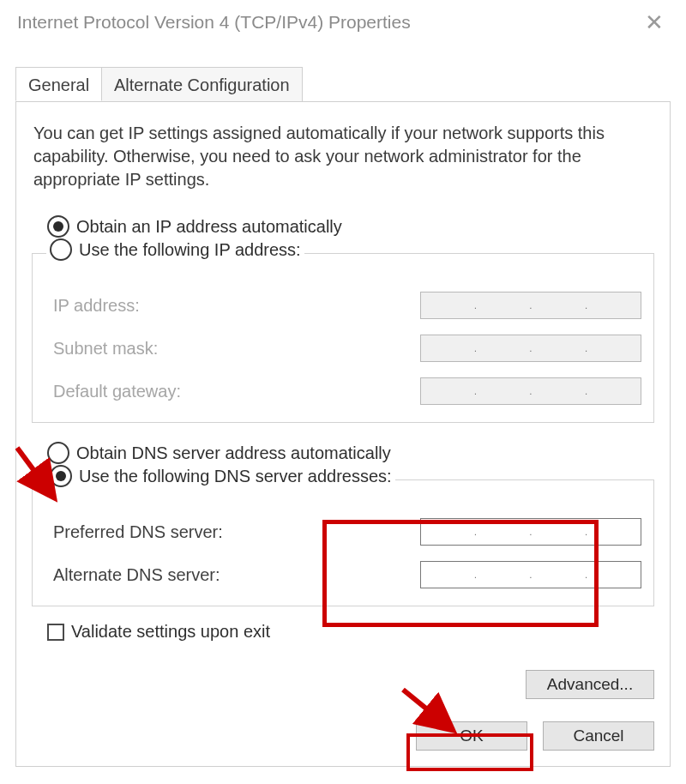 This screenshot has width=686, height=784. Describe the element at coordinates (654, 22) in the screenshot. I see `close-icon: ✕` at that location.